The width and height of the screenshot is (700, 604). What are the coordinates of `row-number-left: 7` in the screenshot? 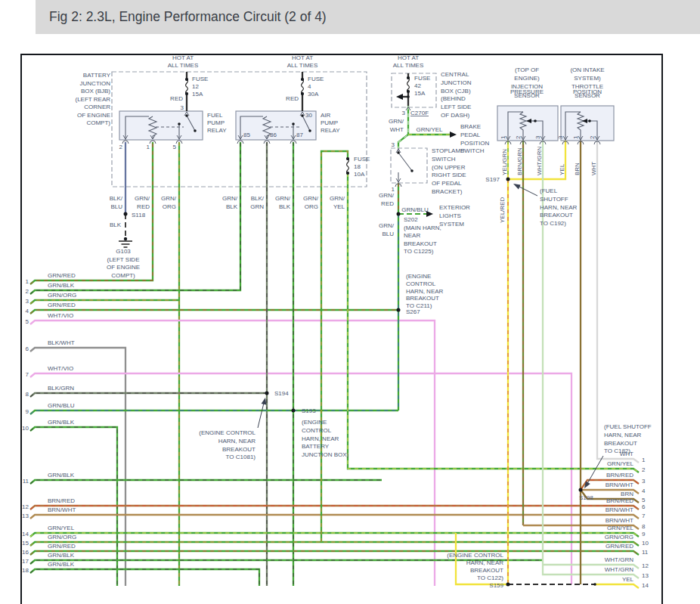 It's located at (27, 375).